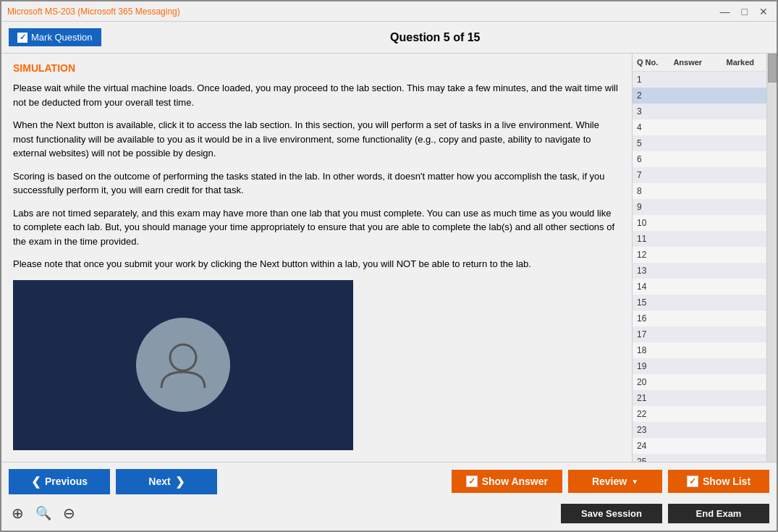 The width and height of the screenshot is (778, 532). What do you see at coordinates (317, 184) in the screenshot?
I see `paragraph-3: Scoring is based on the outcome of perfo…` at bounding box center [317, 184].